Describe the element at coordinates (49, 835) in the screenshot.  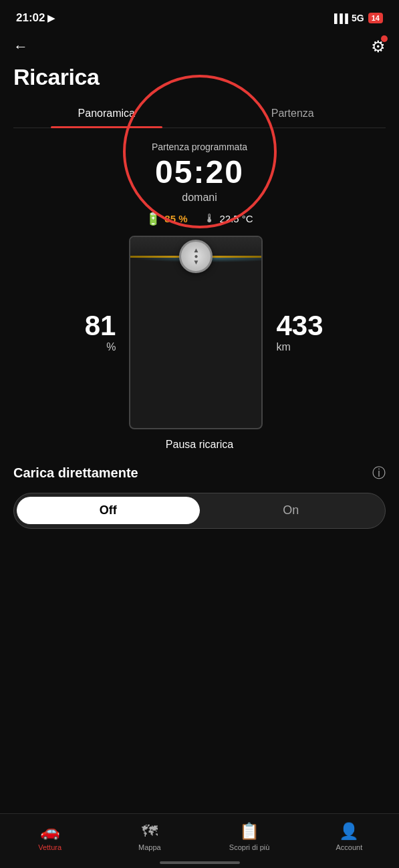
I see `nav-item-vettura: 🚗 Vettura` at that location.